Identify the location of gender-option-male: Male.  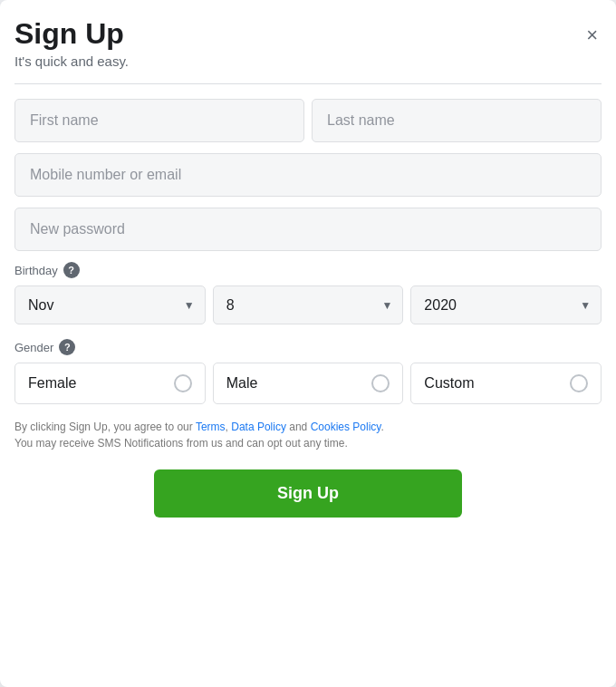
(308, 383).